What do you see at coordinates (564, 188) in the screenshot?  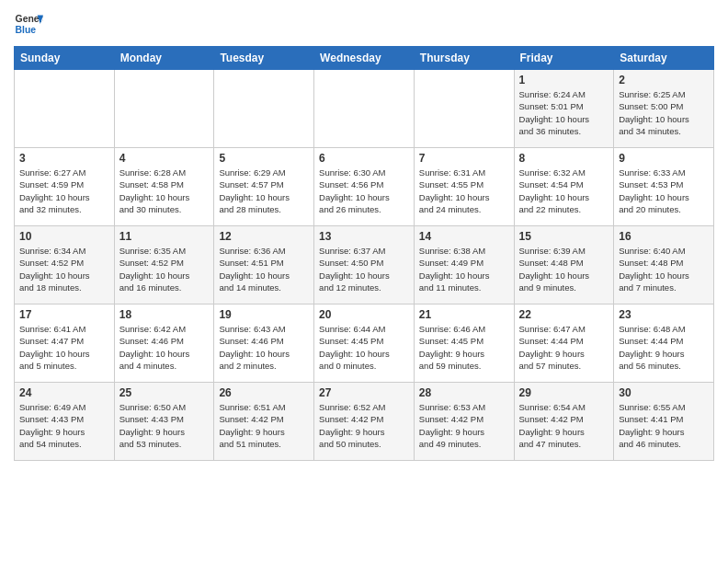 I see `calendar-cell: 8Sunrise: 6:32 AM Sunset: 4:54 PM Daylig…` at bounding box center [564, 188].